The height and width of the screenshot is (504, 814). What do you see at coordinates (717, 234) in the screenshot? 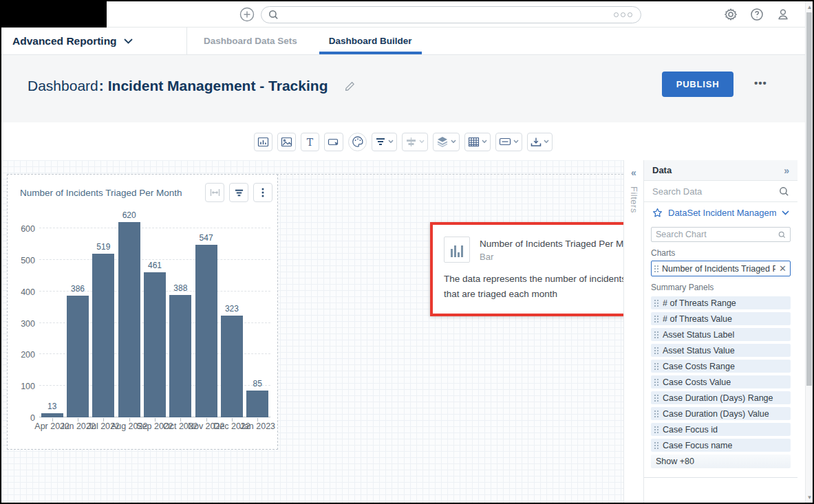
I see `search-chart-input` at bounding box center [717, 234].